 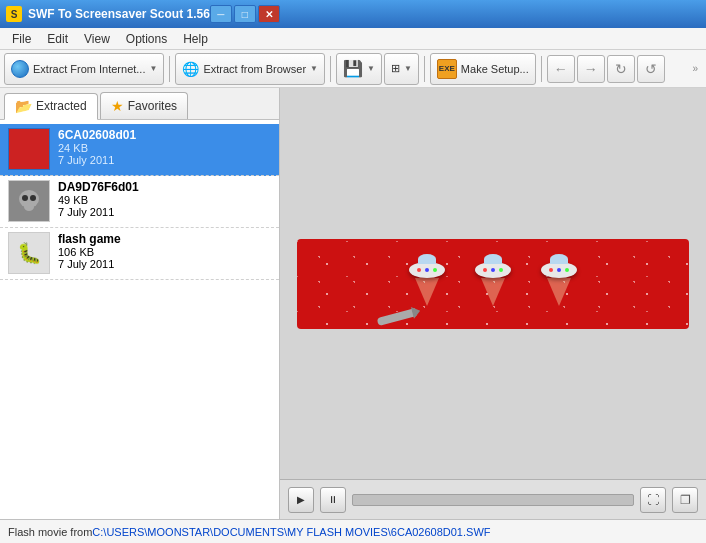 I want to click on file-item: 6CA02608d01 24 KB 7 July 2011, so click(x=140, y=150).